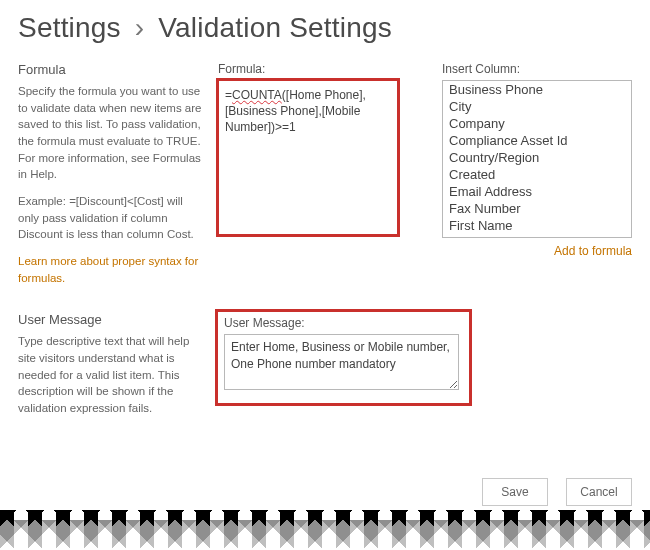  What do you see at coordinates (537, 159) in the screenshot?
I see `insert-column-list: Business PhoneCityCompanyCompliance Asse…` at bounding box center [537, 159].